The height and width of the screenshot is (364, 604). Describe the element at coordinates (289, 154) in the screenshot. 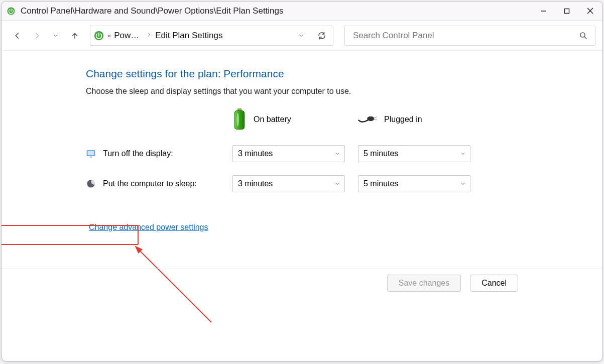

I see `display-battery-select: 3 minutes` at that location.